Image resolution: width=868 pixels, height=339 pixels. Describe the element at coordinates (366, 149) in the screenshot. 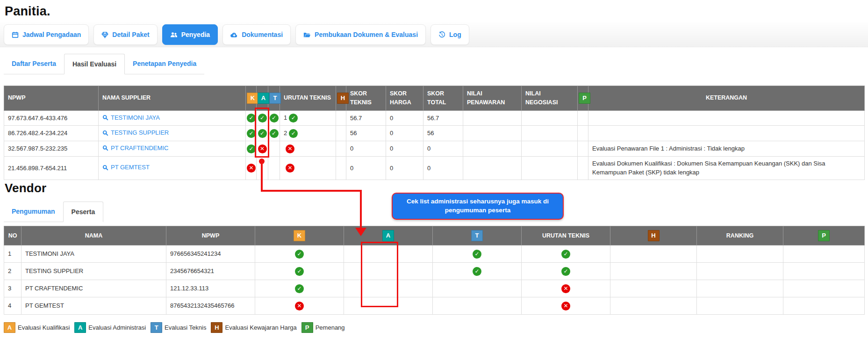

I see `skor-teknis-cell: 0` at that location.